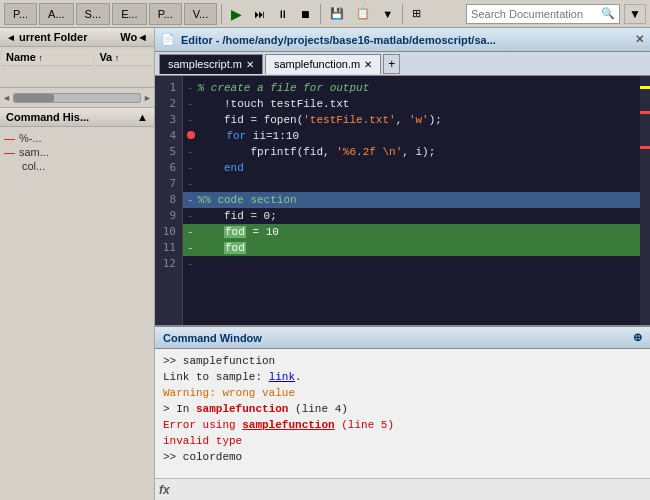 The height and width of the screenshot is (500, 650). What do you see at coordinates (211, 64) in the screenshot?
I see `tab-samplescript: samplescript.m ✕` at bounding box center [211, 64].